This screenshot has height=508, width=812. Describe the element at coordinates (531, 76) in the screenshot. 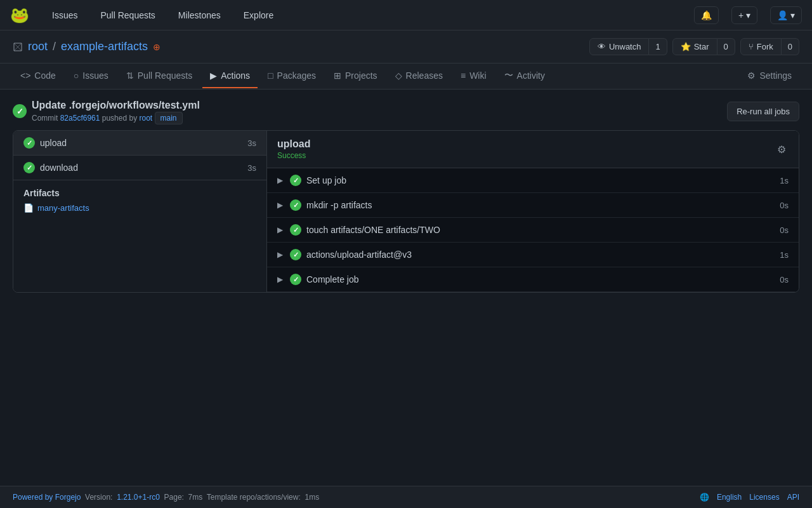

I see `tab-activity-label: Activity` at that location.